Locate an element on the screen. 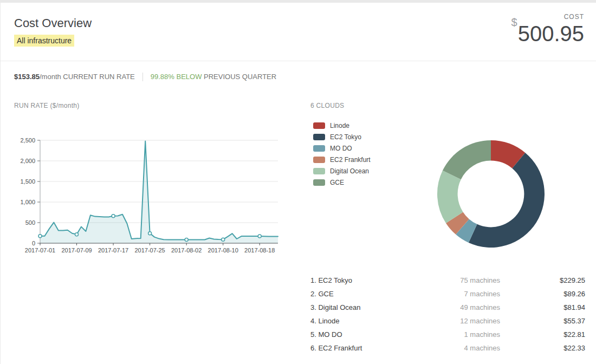 Image resolution: width=596 pixels, height=364 pixels. run-rate-line is located at coordinates (159, 191).